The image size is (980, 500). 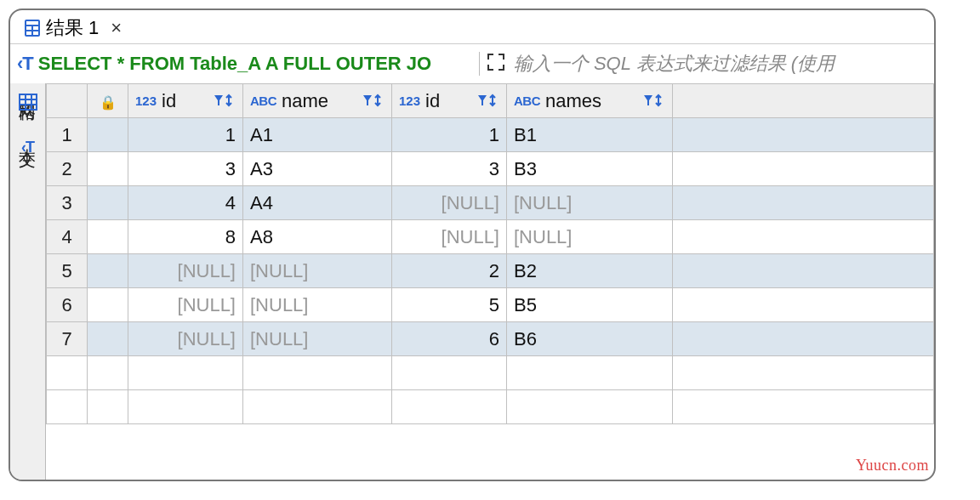 I want to click on table-row: 7[NULL][NULL]6B6, so click(x=490, y=339).